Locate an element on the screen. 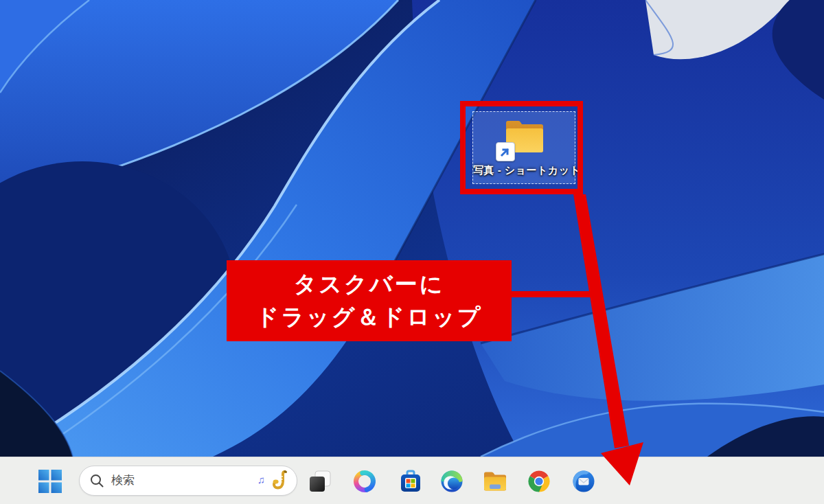  taskbar: ♫ is located at coordinates (412, 481).